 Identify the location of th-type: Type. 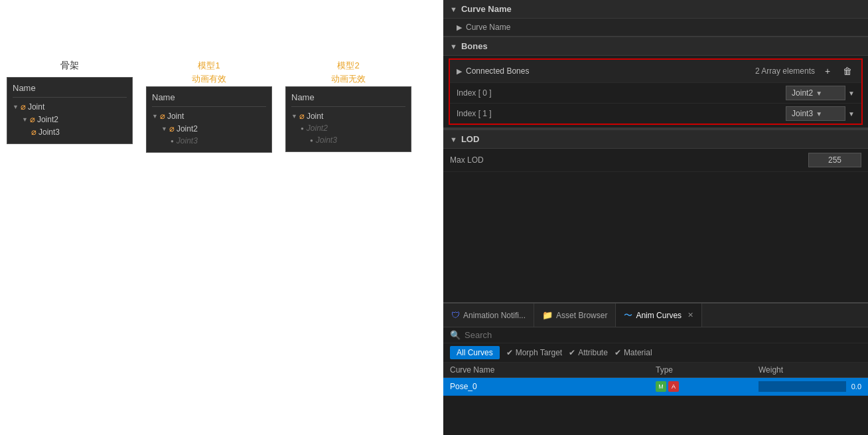
(707, 370).